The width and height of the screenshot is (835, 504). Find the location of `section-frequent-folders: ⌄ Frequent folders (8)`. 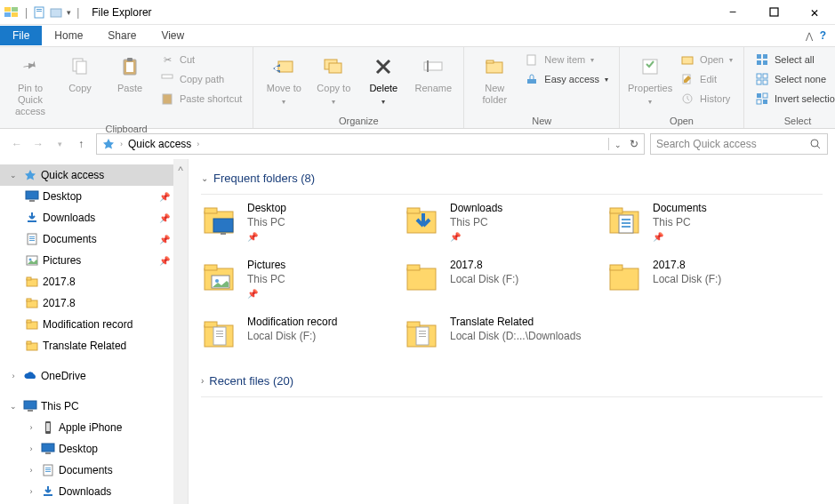

section-frequent-folders: ⌄ Frequent folders (8) is located at coordinates (512, 178).